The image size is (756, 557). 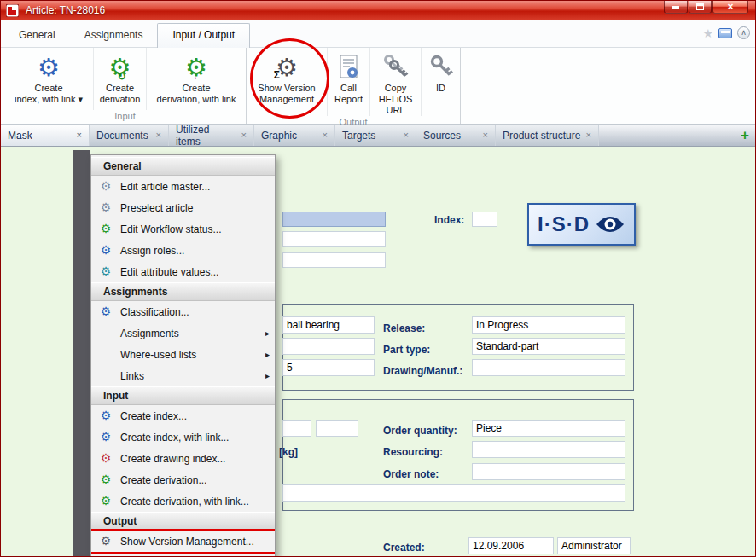 What do you see at coordinates (183, 459) in the screenshot?
I see `menu-item-create-drawing-index: ⚙ Create drawing index...` at bounding box center [183, 459].